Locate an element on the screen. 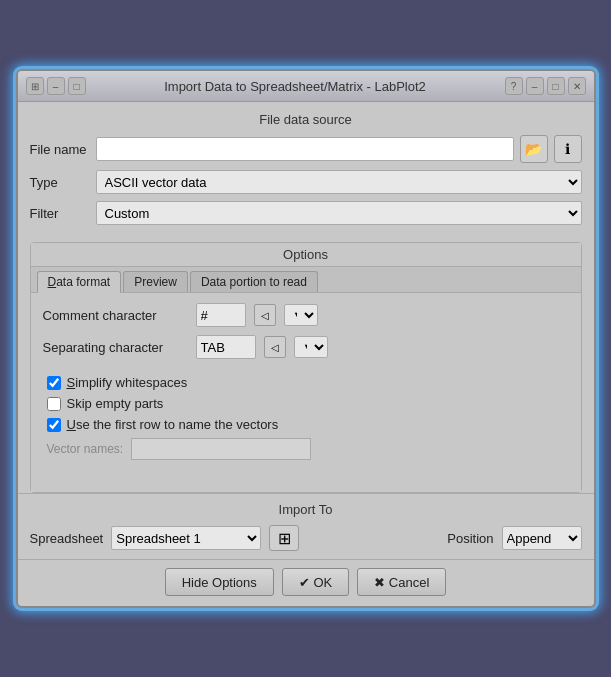 This screenshot has height=677, width=611. info-button: ℹ is located at coordinates (568, 149).